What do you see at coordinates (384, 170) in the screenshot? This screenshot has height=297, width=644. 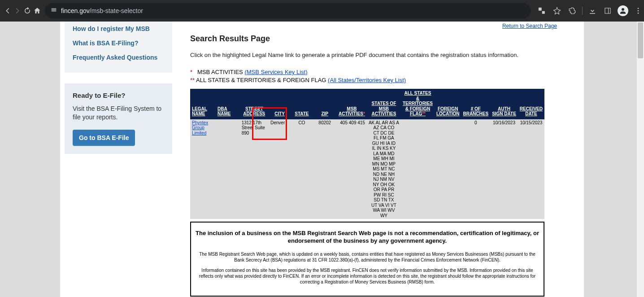 I see `cell-states: AK AL AR AS A AZ CA CO CT DC DE FL FM GA…` at bounding box center [384, 170].